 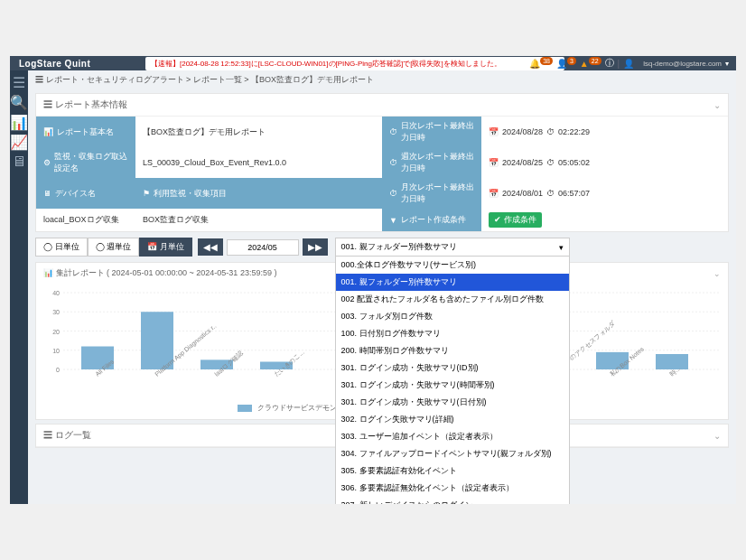 I want to click on info-label: ⏱週次レポート最終出力日時, so click(x=432, y=163).